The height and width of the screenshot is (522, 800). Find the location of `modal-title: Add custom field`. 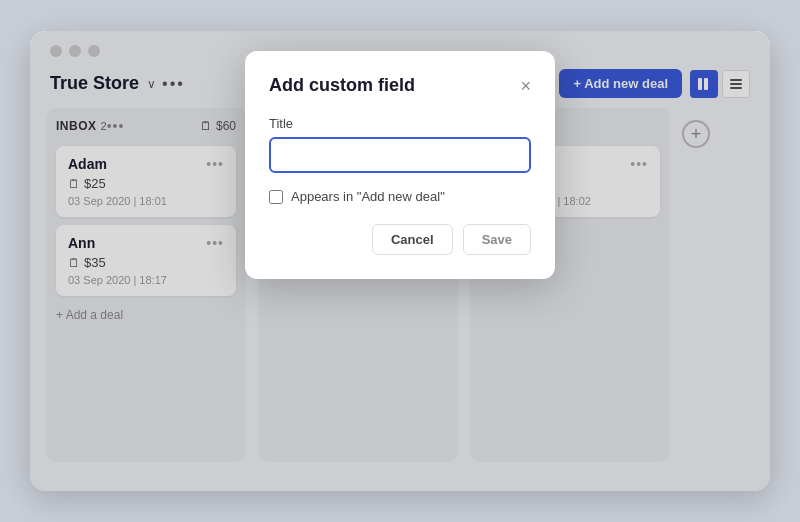

modal-title: Add custom field is located at coordinates (342, 86).